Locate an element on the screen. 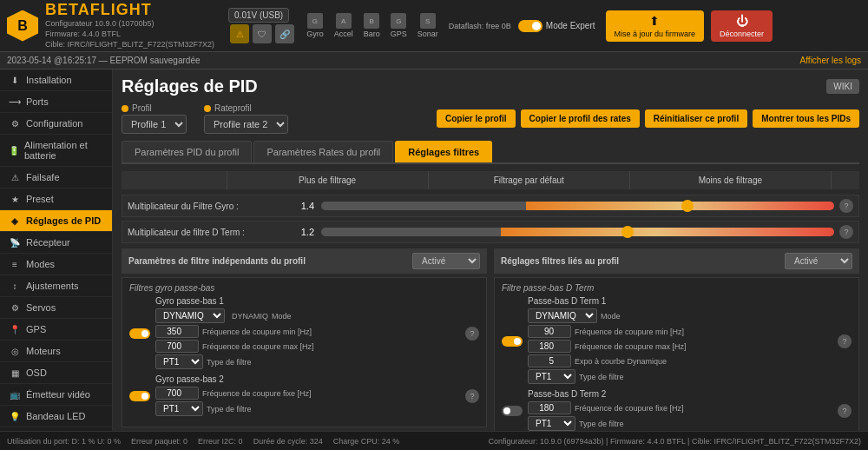 This screenshot has width=868, height=450. sidebar-item-led: 💡 Bandeau LED is located at coordinates (56, 417).